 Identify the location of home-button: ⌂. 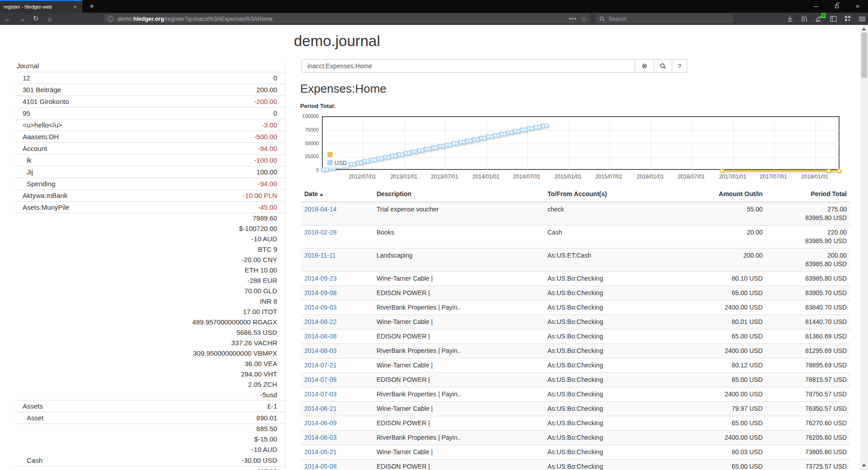
(50, 19).